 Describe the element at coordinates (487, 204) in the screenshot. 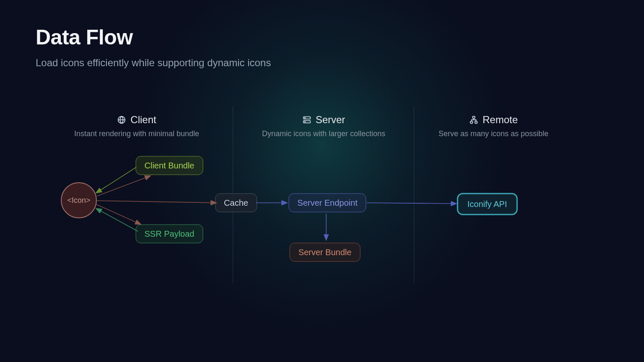

I see `iconify-api-node: Iconify API` at that location.